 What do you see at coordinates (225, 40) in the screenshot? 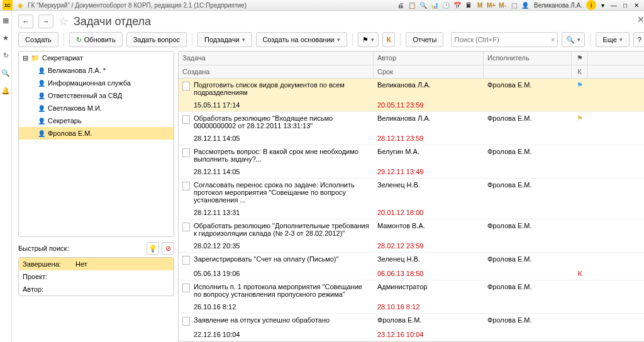
I see `subtasks-button: Подзадачи` at bounding box center [225, 40].